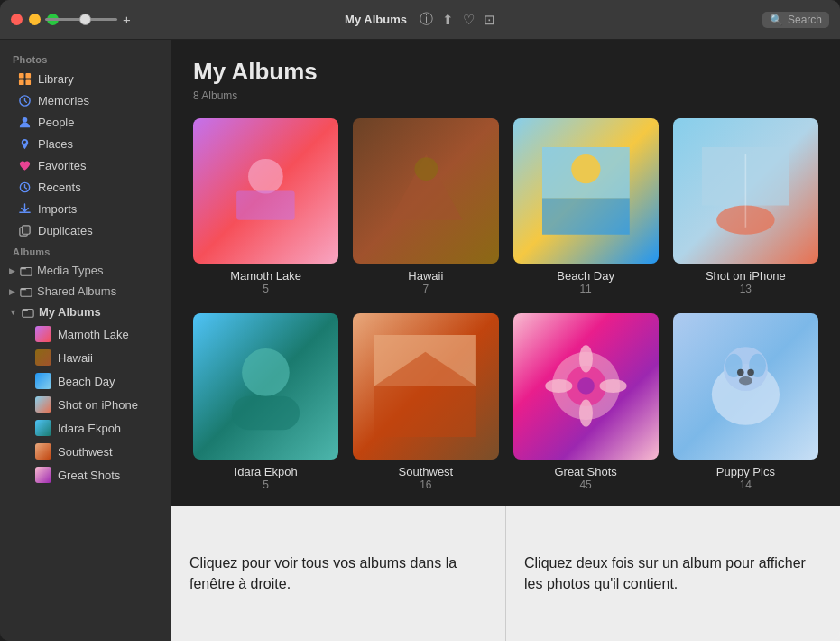  What do you see at coordinates (420, 20) in the screenshot?
I see `titlebar: + My Albums ⓘ ⬆ ♡ ⊡ 🔍 Search` at bounding box center [420, 20].